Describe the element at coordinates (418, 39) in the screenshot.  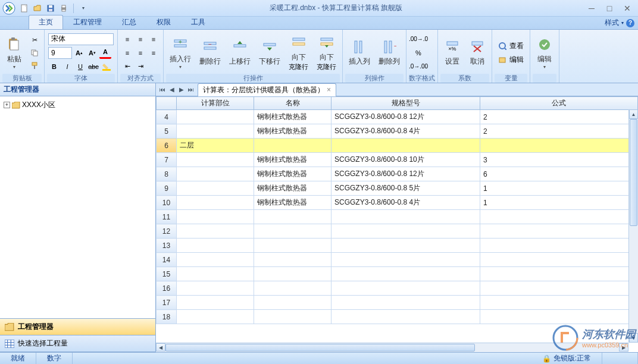
I see `decrease-decimal-icon: .00→.0` at that location.